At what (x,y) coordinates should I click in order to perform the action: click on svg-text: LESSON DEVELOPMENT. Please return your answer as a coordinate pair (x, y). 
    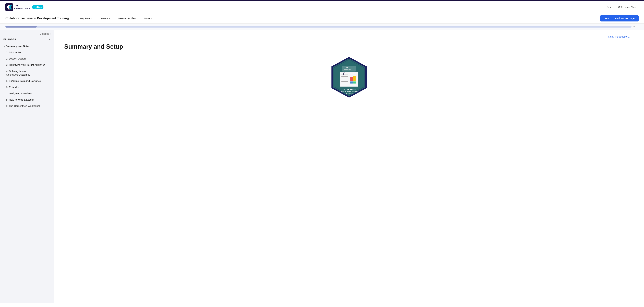
    Looking at the image, I should click on (349, 92).